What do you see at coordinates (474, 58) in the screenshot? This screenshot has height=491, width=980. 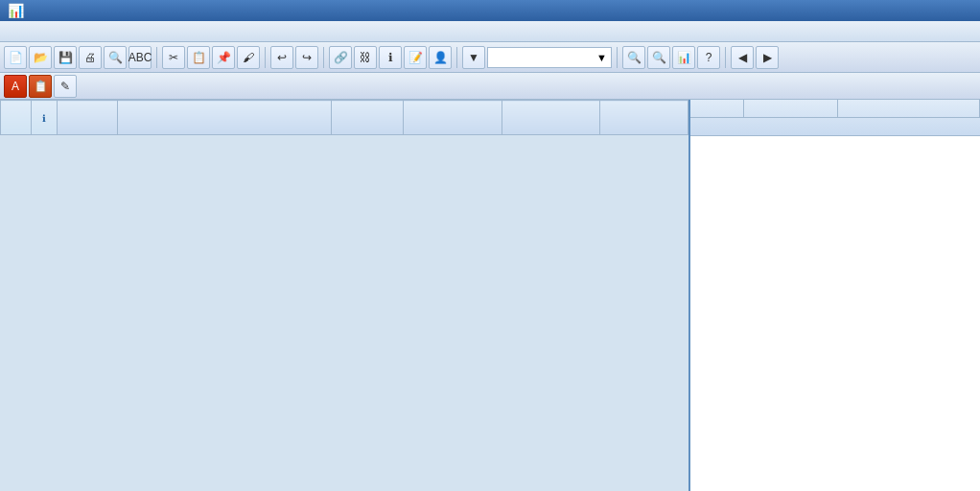 I see `filter-btn: ▼` at bounding box center [474, 58].